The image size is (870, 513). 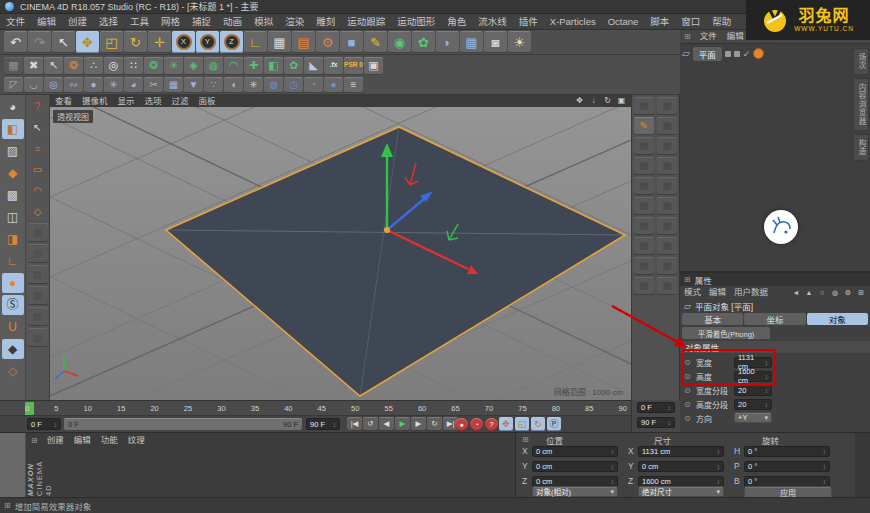 What do you see at coordinates (154, 66) in the screenshot?
I see `xp-emitter-icon: ❂` at bounding box center [154, 66].